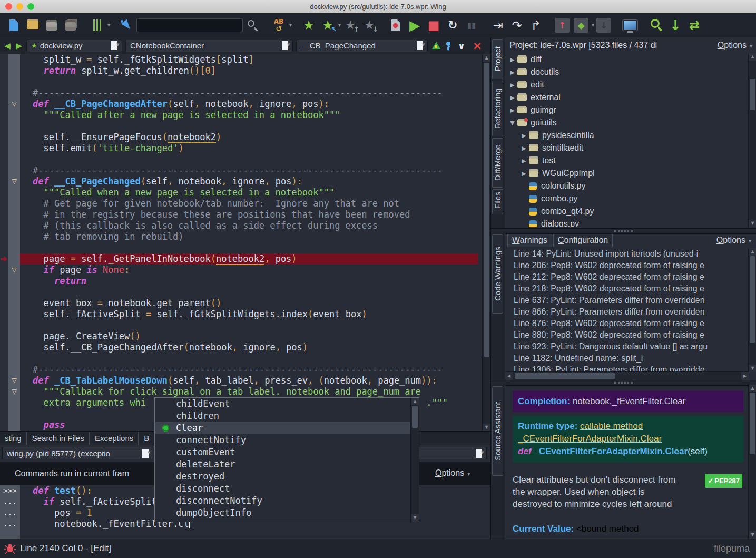 The height and width of the screenshot is (558, 756). What do you see at coordinates (694, 25) in the screenshot?
I see `sync-icon: ⇄` at bounding box center [694, 25].